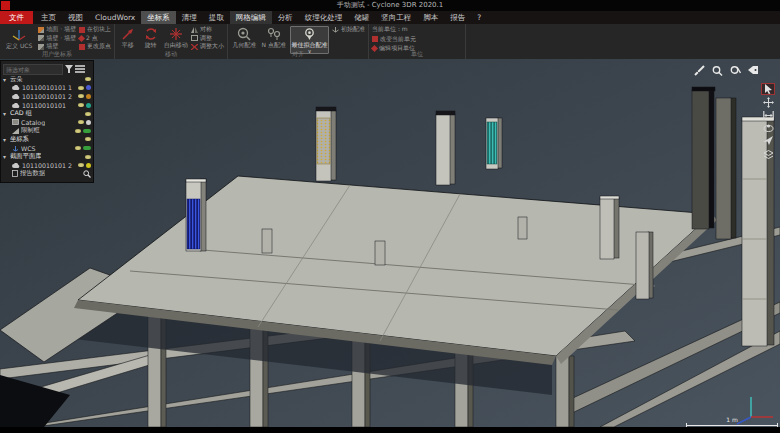 This screenshot has width=780, height=433. What do you see at coordinates (251, 18) in the screenshot?
I see `tab-mesh-editing: 网格编辑` at bounding box center [251, 18].